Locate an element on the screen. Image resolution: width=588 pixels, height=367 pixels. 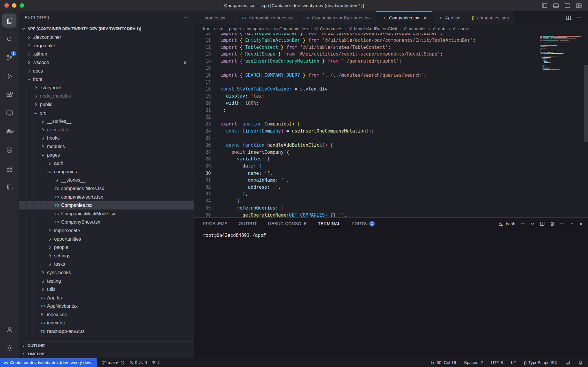
code-line-14: 14import { useInsertOneCompanyMutation }… is located at coordinates (391, 61).